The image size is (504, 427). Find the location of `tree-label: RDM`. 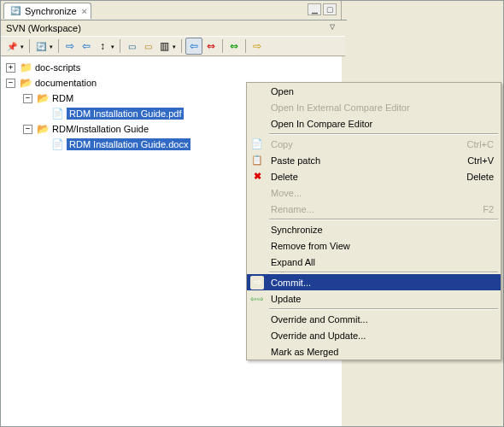

tree-label: RDM is located at coordinates (63, 98).